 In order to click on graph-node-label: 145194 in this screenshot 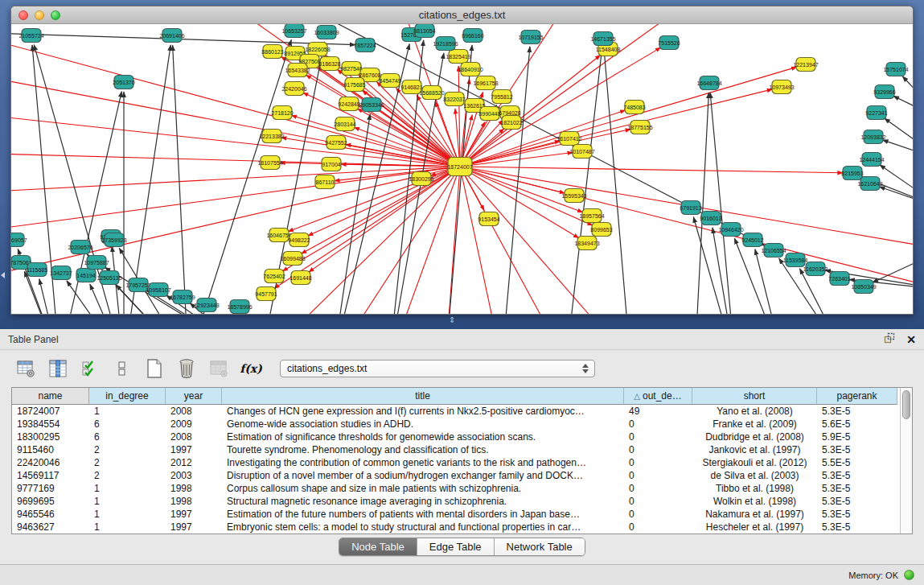, I will do `click(85, 275)`.